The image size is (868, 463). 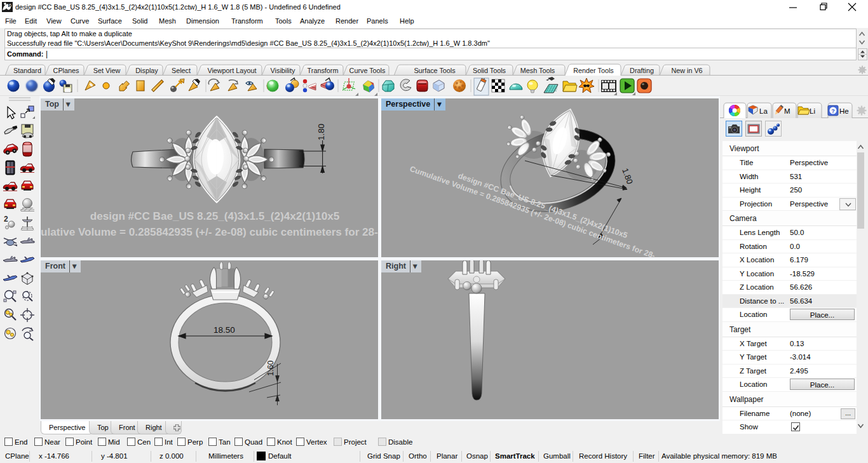 I want to click on svg-text: Mesh Tools, so click(x=538, y=70).